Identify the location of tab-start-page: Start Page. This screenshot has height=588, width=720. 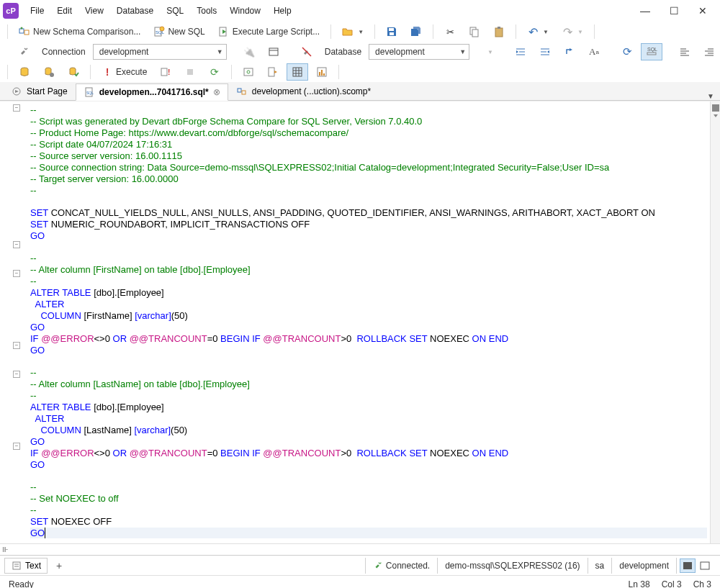
(39, 91).